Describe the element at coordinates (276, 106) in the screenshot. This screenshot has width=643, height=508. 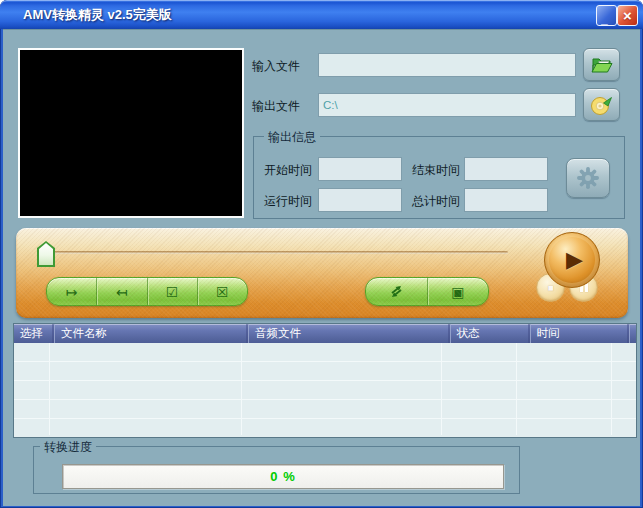
I see `output-file-label: 输出文件` at that location.